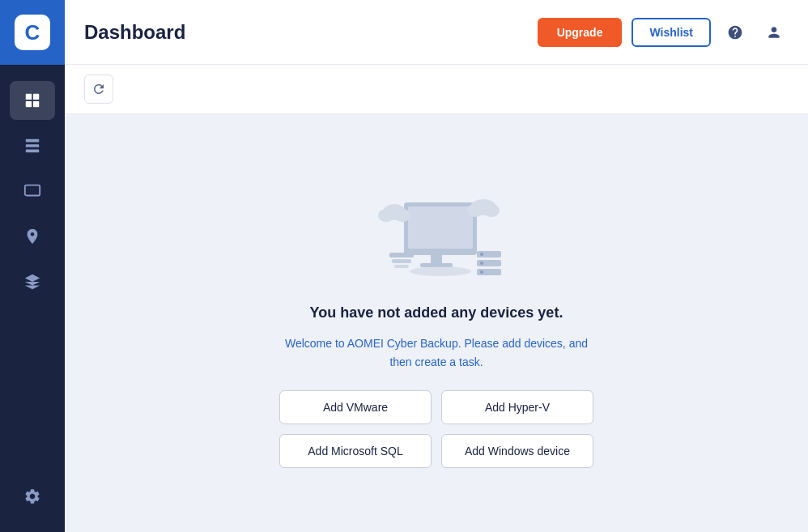 The image size is (808, 532). Describe the element at coordinates (663, 32) in the screenshot. I see `header-actions: Upgrade Wishlist` at that location.